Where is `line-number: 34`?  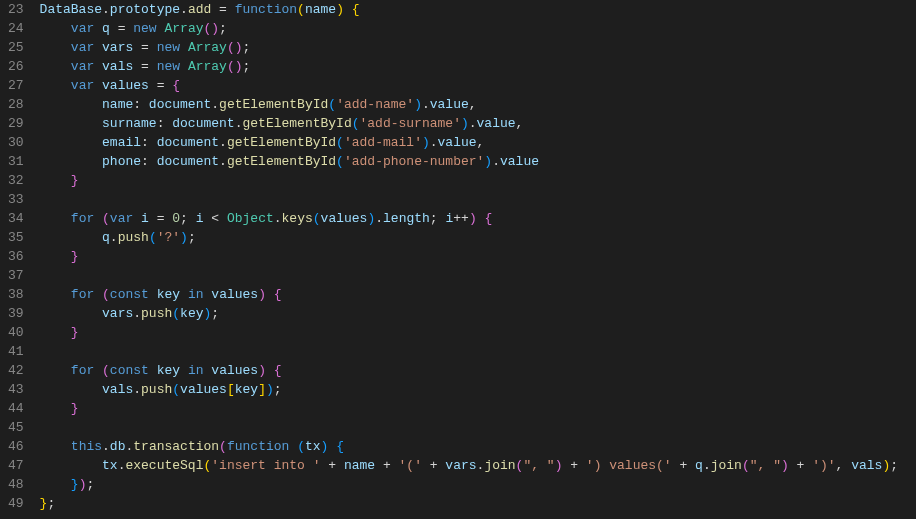 line-number: 34 is located at coordinates (16, 218).